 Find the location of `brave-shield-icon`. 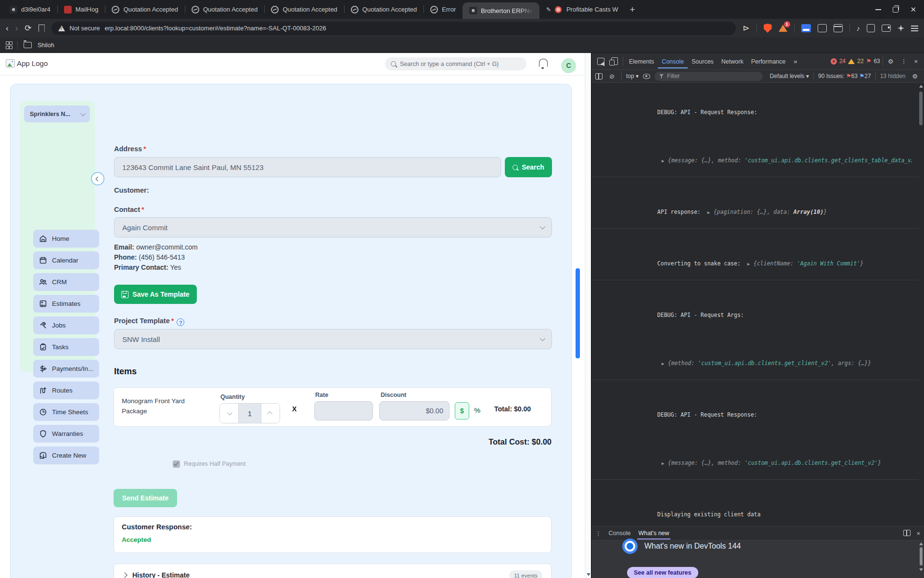

brave-shield-icon is located at coordinates (768, 28).